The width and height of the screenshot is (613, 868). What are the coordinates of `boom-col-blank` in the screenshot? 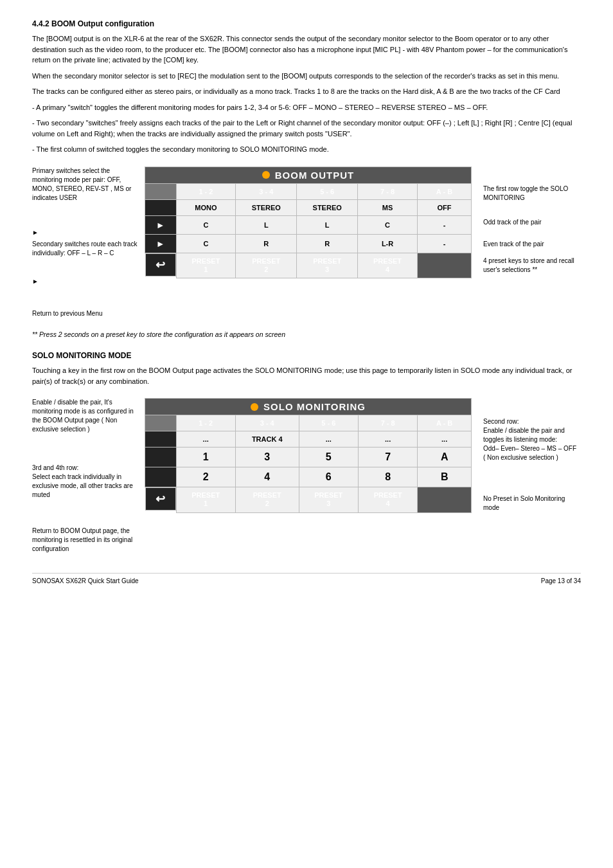 It's located at (161, 192).